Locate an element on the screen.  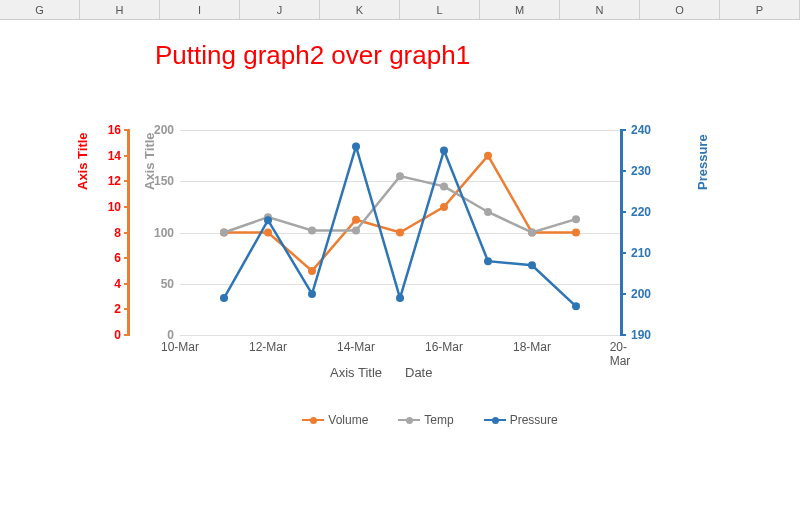
x-axis-title-1: Axis Title is located at coordinates (356, 372).